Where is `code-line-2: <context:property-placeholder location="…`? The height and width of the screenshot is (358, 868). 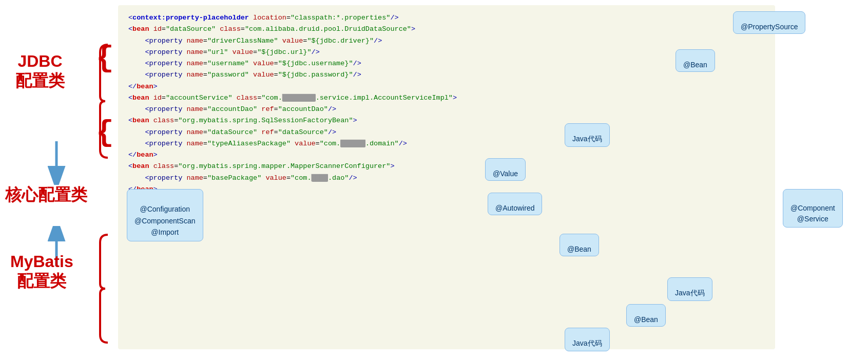 code-line-2: <context:property-placeholder location="… is located at coordinates (447, 18).